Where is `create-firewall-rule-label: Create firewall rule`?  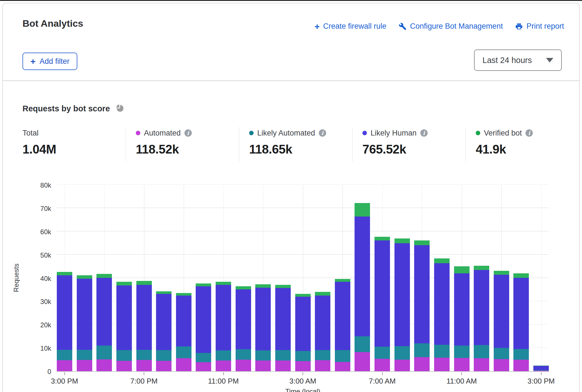
create-firewall-rule-label: Create firewall rule is located at coordinates (355, 26).